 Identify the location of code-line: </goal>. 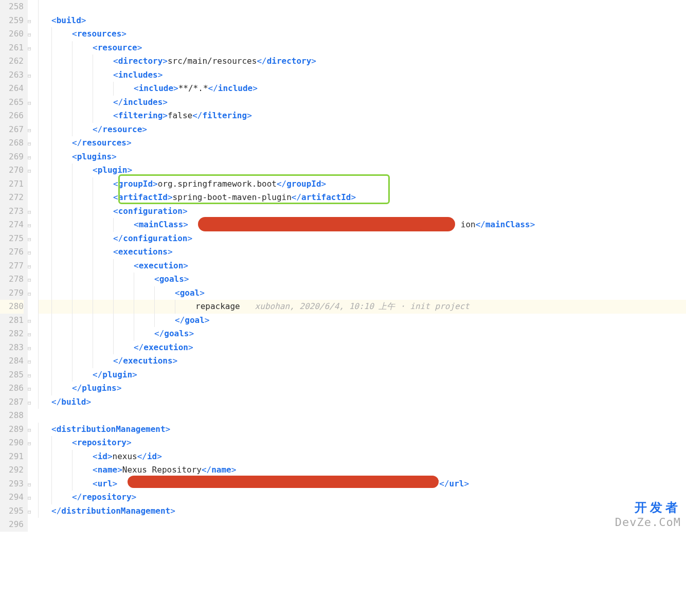
(362, 321).